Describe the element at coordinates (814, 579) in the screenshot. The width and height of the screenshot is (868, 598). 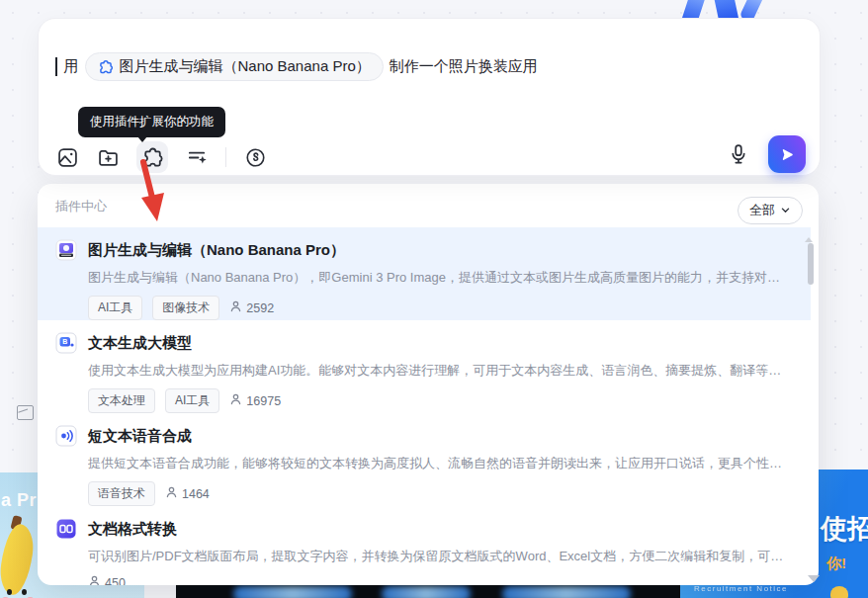
I see `scroll-down-hint-icon` at that location.